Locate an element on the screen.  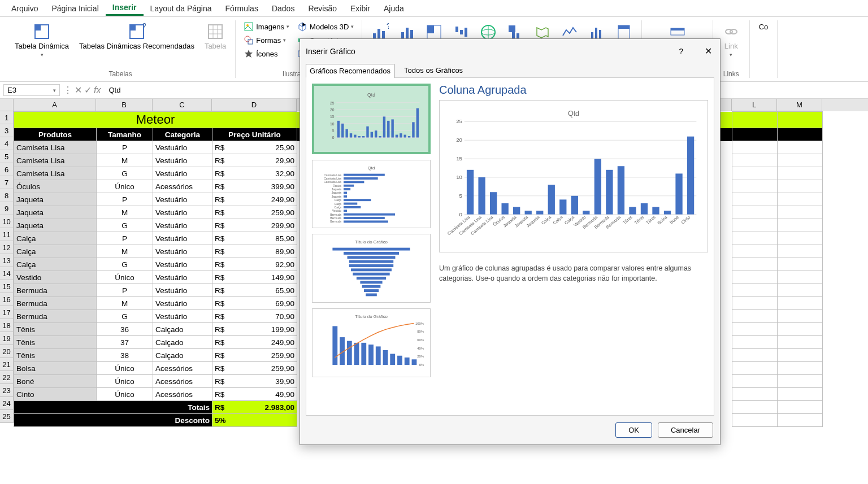
row-header-1: 1 is located at coordinates (7, 117).